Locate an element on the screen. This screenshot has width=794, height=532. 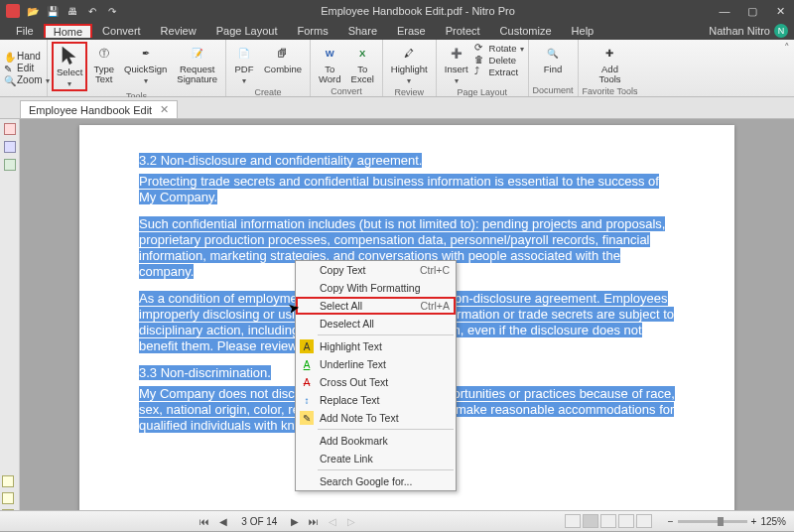
select-button: Select is located at coordinates (69, 66).